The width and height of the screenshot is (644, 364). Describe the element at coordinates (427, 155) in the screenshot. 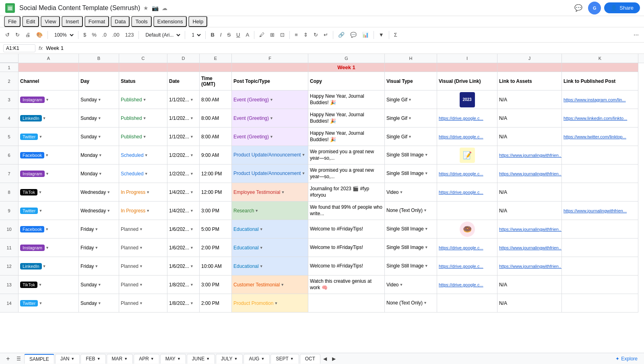

I see `vt-dropdown-6: ▼` at that location.